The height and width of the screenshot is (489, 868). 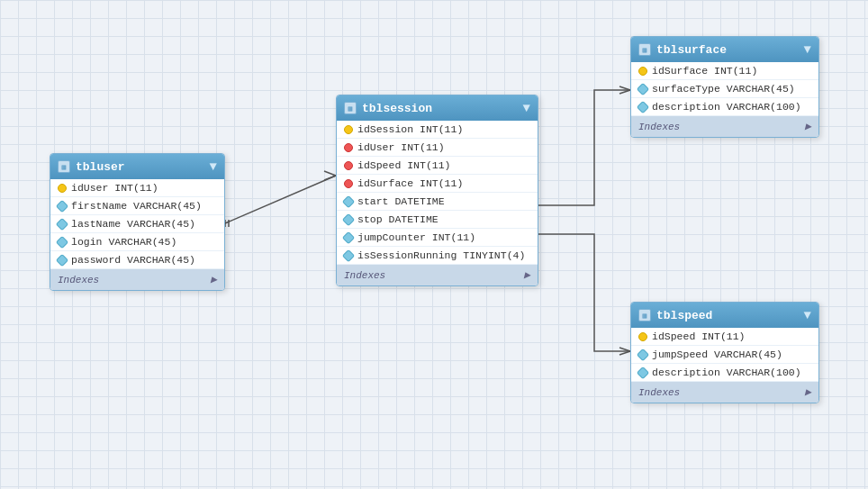 What do you see at coordinates (725, 355) in the screenshot?
I see `table-row: jumpSpeed VARCHAR(45)` at bounding box center [725, 355].